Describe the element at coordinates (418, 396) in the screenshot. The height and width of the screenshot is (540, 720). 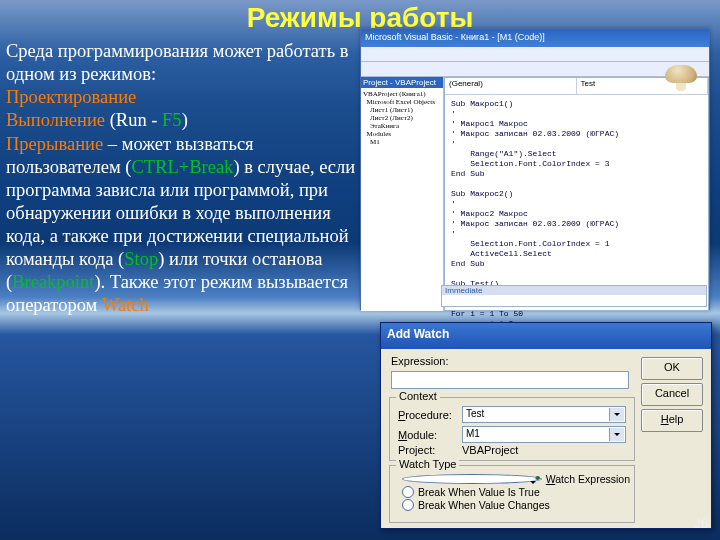
I see `context-group-label: Context` at that location.